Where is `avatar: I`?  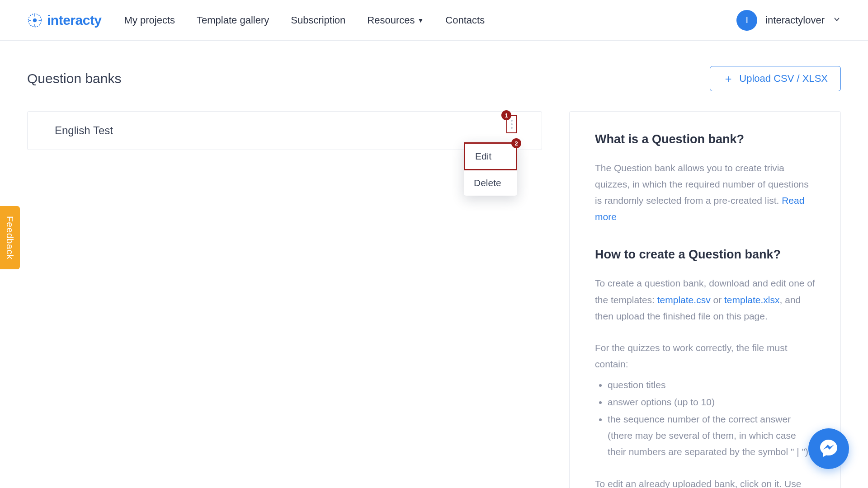 avatar: I is located at coordinates (747, 20).